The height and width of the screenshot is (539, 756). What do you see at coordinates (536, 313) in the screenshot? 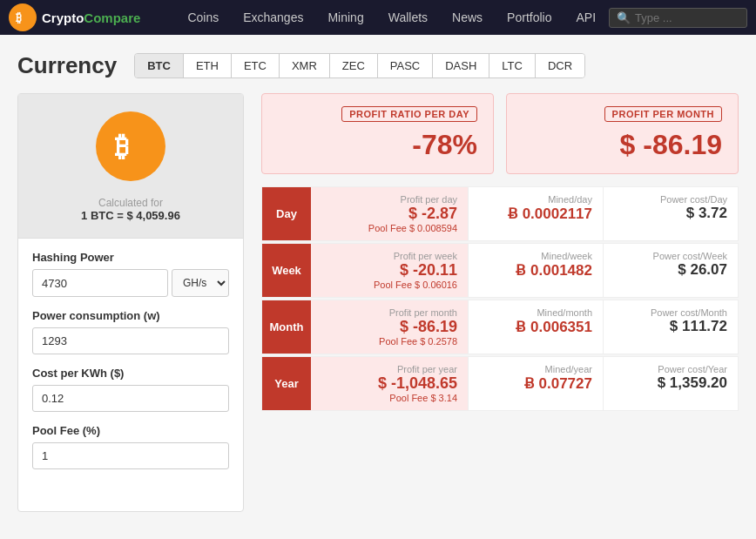
I see `mined-label: Mined/month` at bounding box center [536, 313].